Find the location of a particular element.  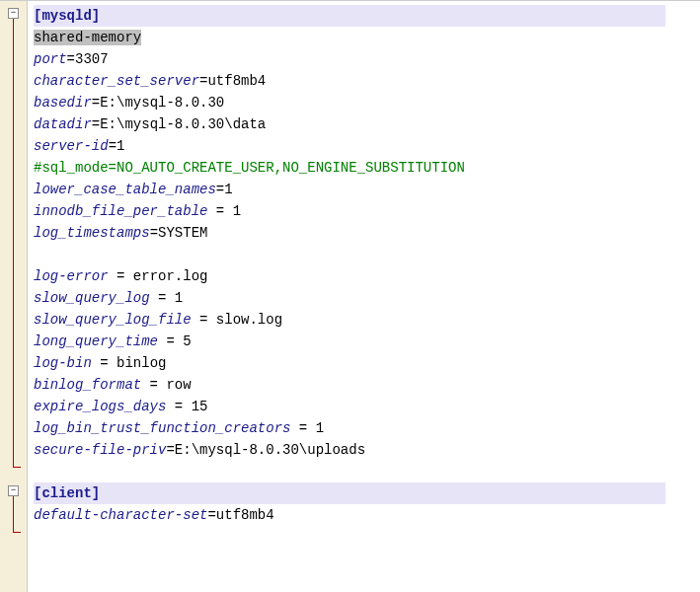

code-line: log_bin_trust_function_creators = 1 is located at coordinates (367, 428).